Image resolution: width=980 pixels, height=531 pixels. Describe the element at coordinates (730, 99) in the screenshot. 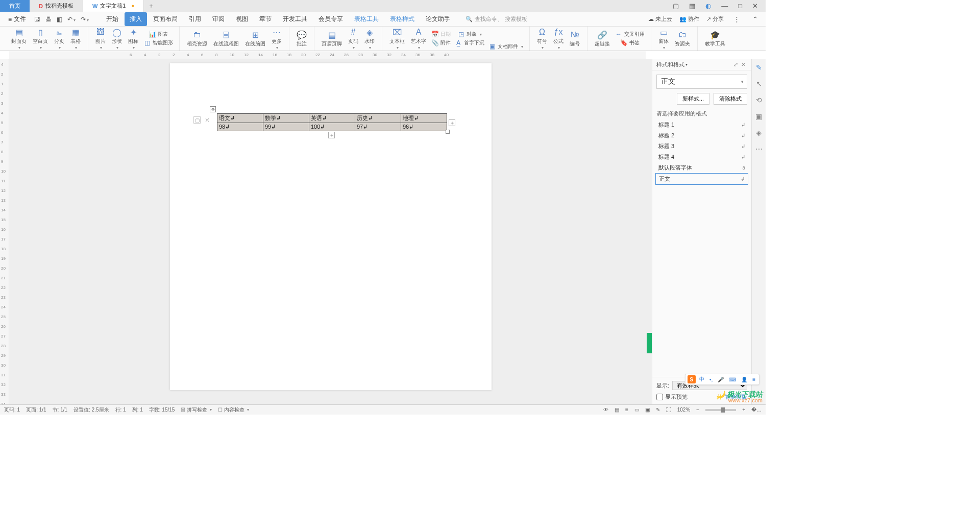

I see `clear-format-button: 清除格式` at that location.